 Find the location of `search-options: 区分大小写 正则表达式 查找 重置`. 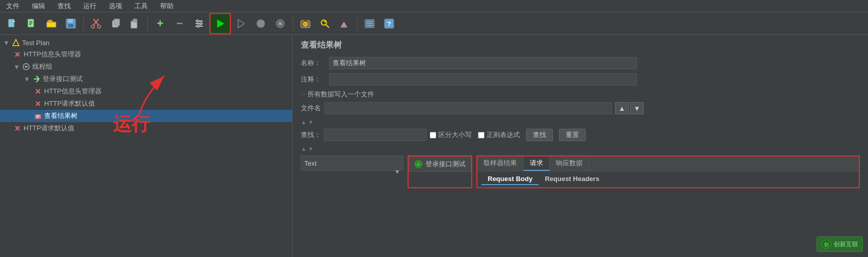

search-options: 区分大小写 正则表达式 查找 重置 is located at coordinates (508, 135).